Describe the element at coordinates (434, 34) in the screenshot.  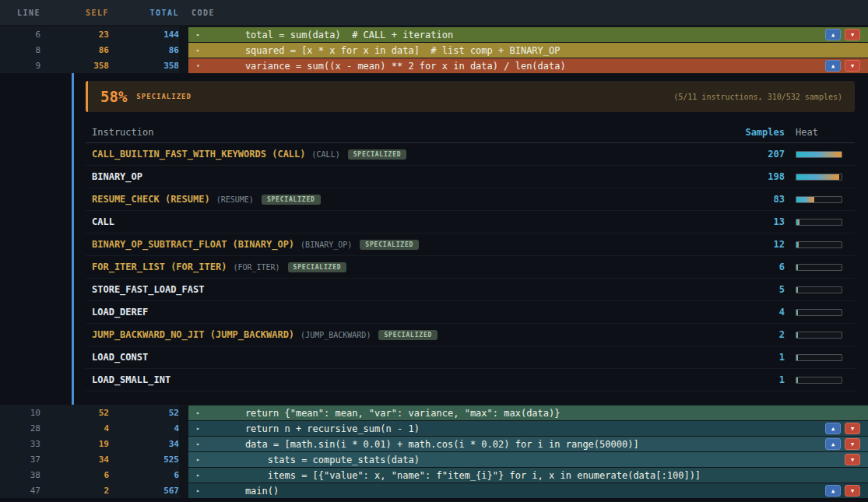
I see `code-line-row: 6 23 144 ▸ total = sum(data) # CALL + it…` at that location.